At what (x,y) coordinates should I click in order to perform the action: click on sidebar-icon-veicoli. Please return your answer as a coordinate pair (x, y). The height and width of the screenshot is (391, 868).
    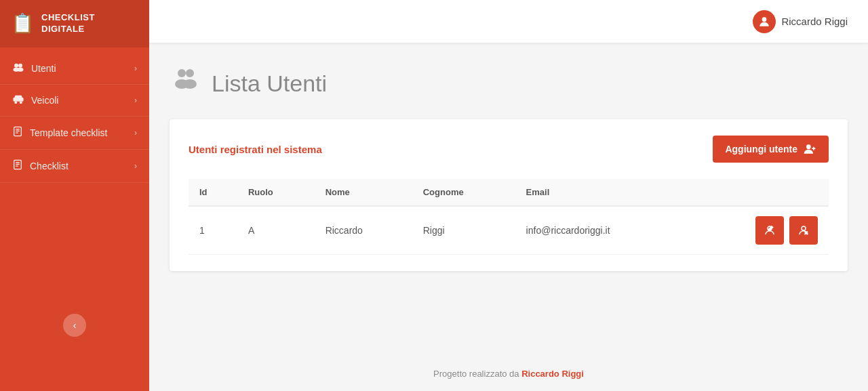
    Looking at the image, I should click on (18, 100).